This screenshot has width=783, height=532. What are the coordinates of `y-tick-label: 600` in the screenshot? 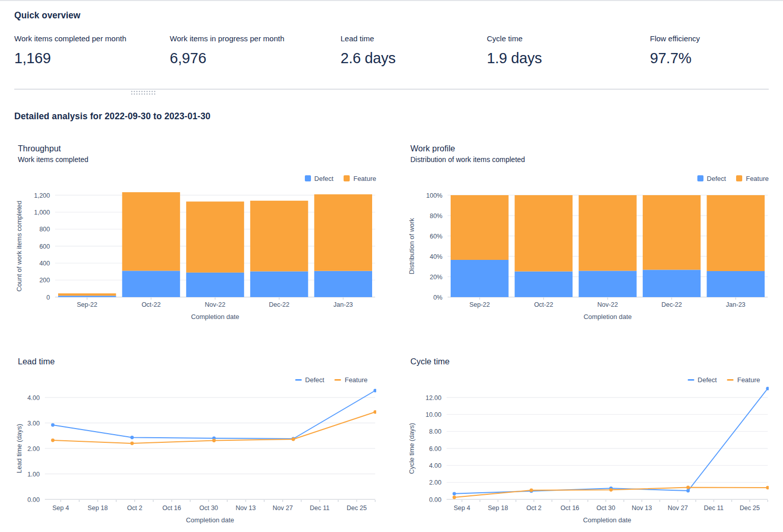 It's located at (45, 247).